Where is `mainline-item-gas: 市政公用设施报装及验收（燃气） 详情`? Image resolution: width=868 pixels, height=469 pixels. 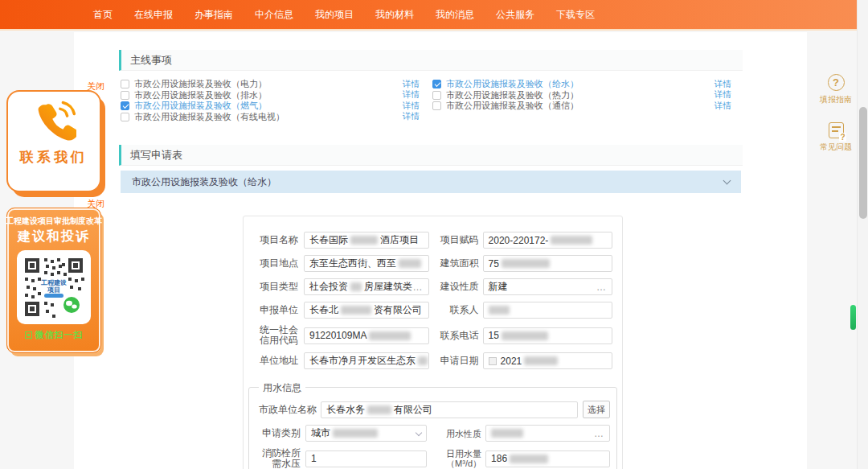
mainline-item-gas: 市政公用设施报装及验收（燃气） 详情 is located at coordinates (272, 106).